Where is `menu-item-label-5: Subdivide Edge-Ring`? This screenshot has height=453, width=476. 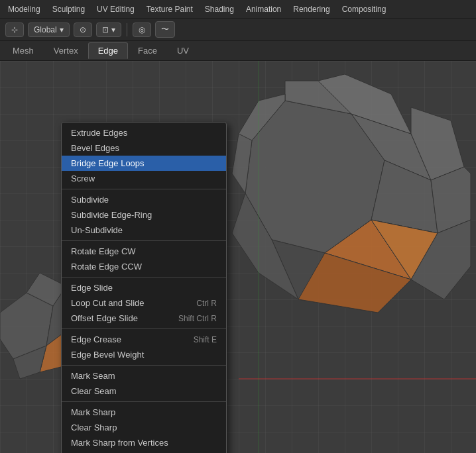
menu-item-label-5: Subdivide Edge-Ring is located at coordinates (111, 215).